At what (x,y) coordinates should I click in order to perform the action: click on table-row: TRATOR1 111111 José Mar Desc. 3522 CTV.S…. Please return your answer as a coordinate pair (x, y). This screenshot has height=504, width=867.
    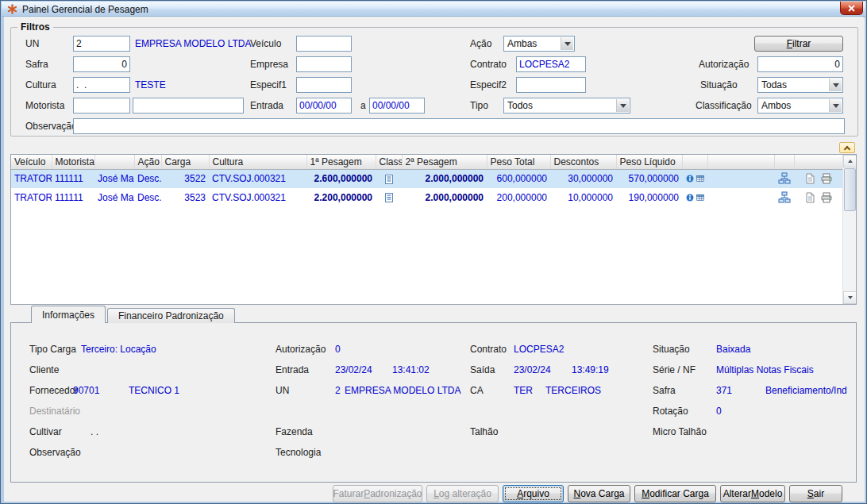
    Looking at the image, I should click on (427, 179).